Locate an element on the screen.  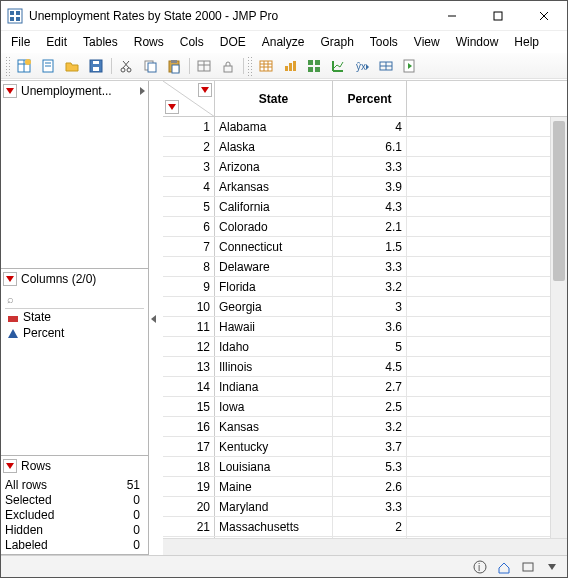
table-icon is located at coordinates (204, 66).